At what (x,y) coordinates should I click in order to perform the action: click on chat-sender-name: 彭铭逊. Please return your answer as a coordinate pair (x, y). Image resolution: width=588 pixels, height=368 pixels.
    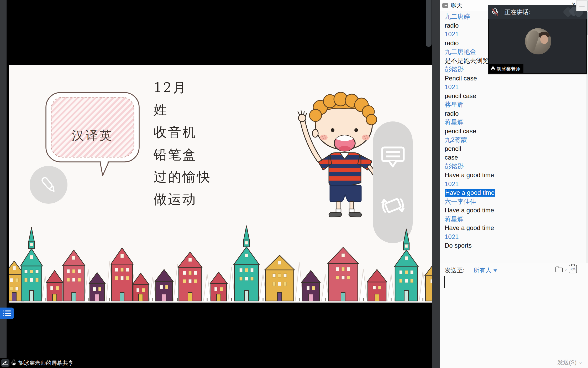
    Looking at the image, I should click on (514, 166).